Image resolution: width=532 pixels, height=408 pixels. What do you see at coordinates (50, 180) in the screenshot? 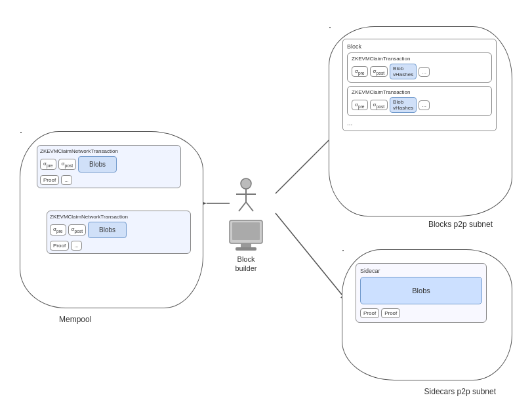
I see `mempool-tx1-proof: Proof` at bounding box center [50, 180].